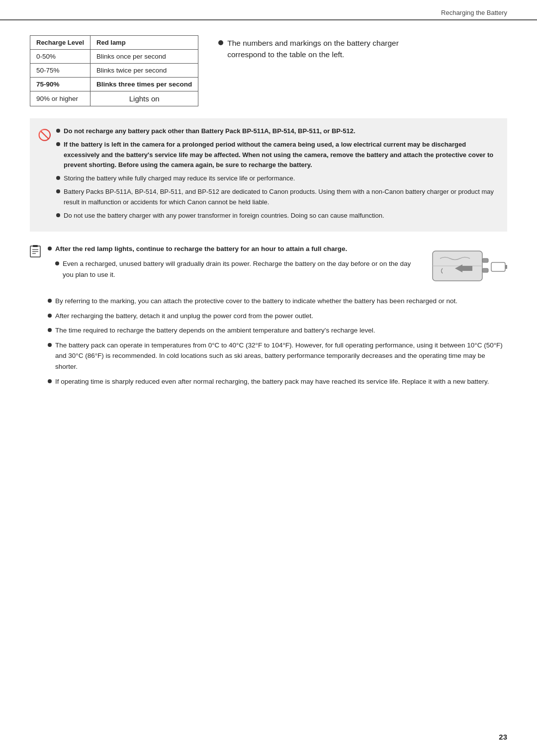  What do you see at coordinates (503, 737) in the screenshot?
I see `page-number: 23` at bounding box center [503, 737].